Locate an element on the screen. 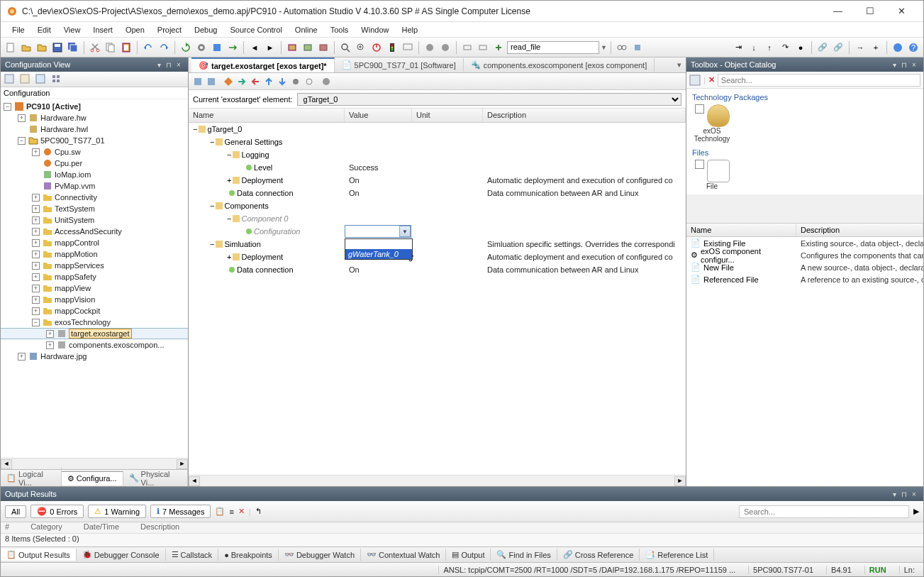  menu-window: Window is located at coordinates (374, 30).